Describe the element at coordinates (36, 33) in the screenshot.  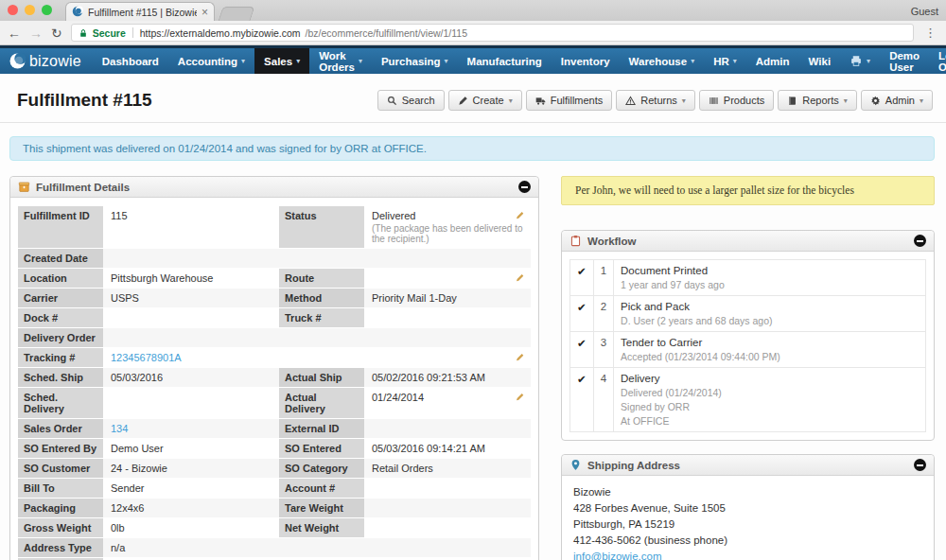
I see `forward-icon: →` at that location.